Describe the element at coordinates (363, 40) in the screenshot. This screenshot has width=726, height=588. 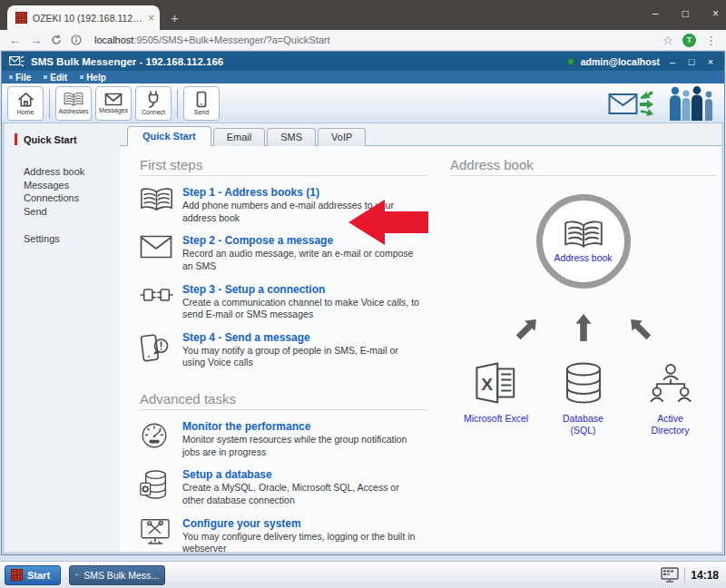
I see `browser-urlbar: ← → localhost:9505/SMS+Bulk+Messenger/?a…` at that location.